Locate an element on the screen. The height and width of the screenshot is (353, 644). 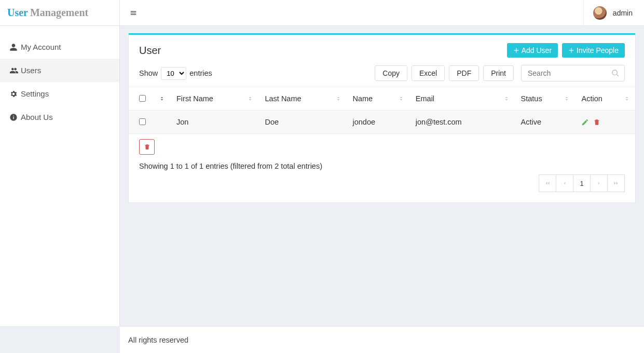
cell-first-name: Jon is located at coordinates (214, 123).